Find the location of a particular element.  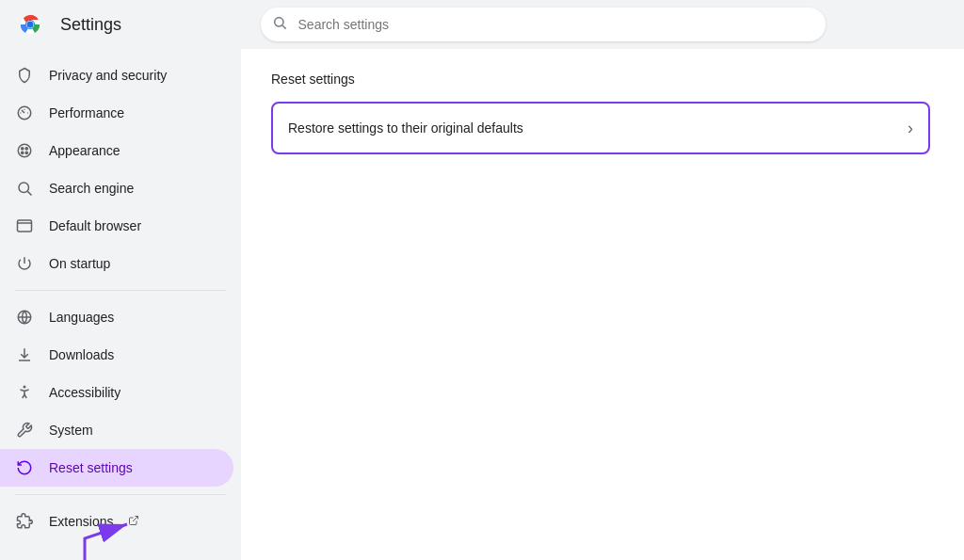

sidebar-item-reset-settings-label: Reset settings is located at coordinates (90, 468).